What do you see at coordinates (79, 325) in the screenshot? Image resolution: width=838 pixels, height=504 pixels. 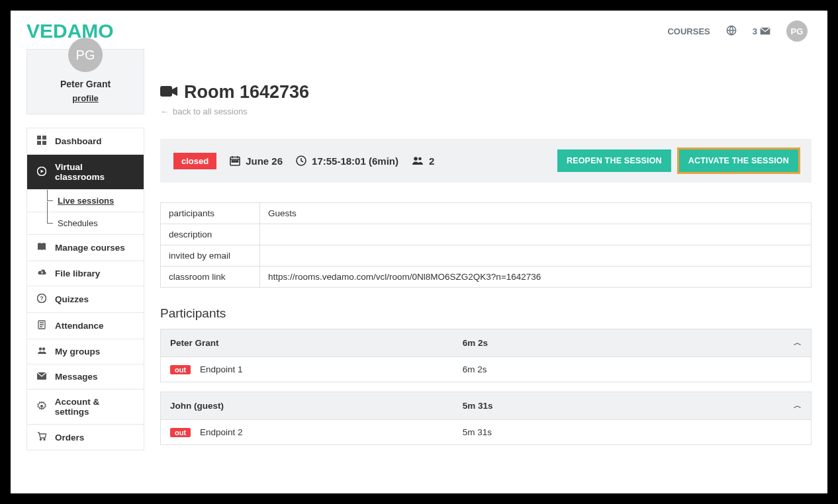 I see `sidebar-item-label: Attendance` at bounding box center [79, 325].